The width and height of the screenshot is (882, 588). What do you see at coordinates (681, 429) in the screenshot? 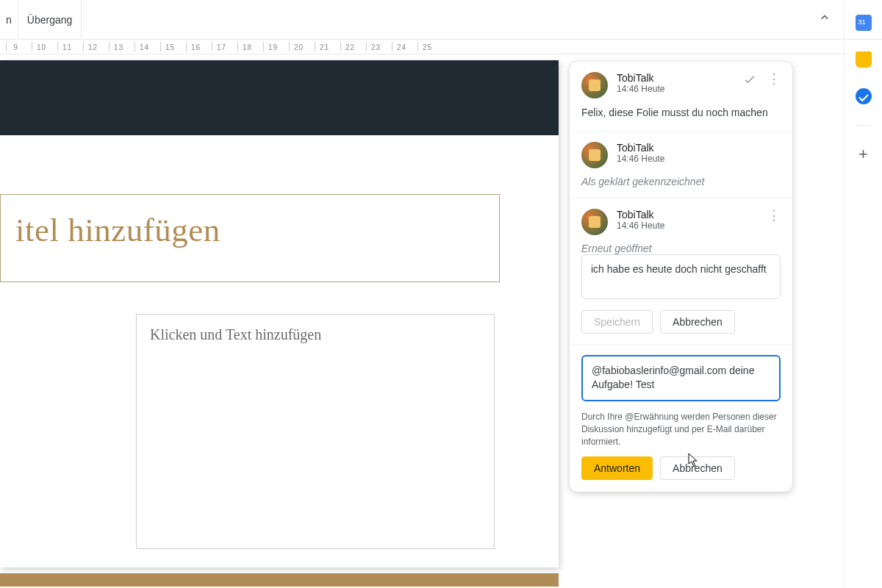
I see `mention-hint: Durch Ihre @Erwähnung werden Personen di…` at bounding box center [681, 429].